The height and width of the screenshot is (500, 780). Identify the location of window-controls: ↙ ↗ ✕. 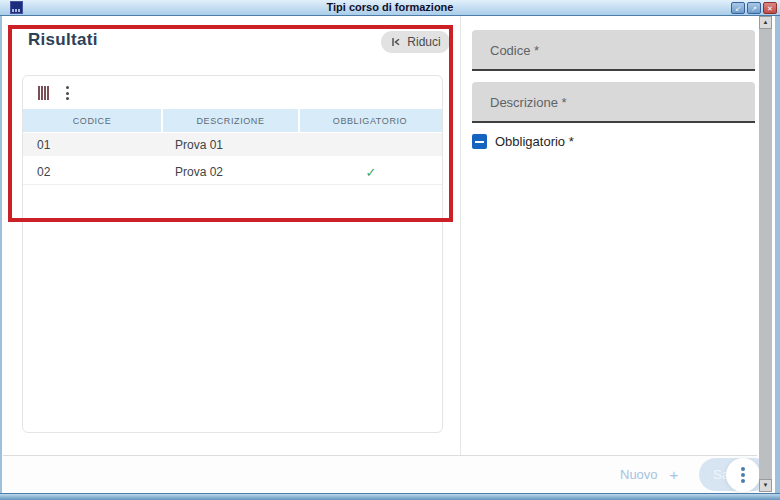
(754, 8).